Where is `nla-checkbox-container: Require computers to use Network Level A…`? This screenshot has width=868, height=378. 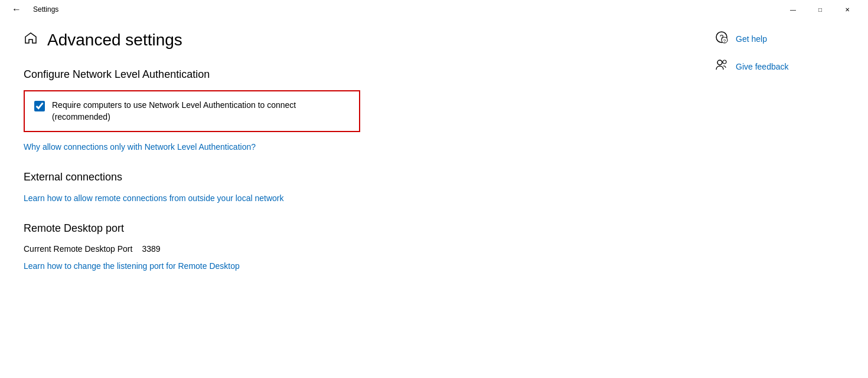 nla-checkbox-container: Require computers to use Network Level A… is located at coordinates (192, 111).